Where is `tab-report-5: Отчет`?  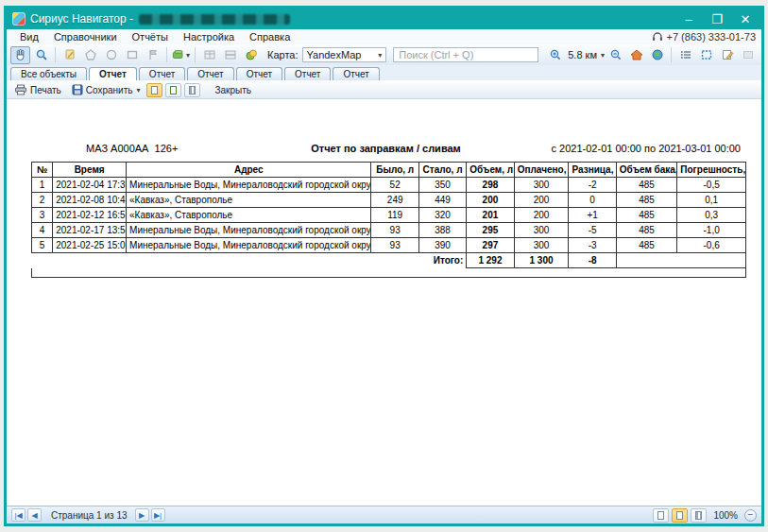
tab-report-5: Отчет is located at coordinates (308, 74).